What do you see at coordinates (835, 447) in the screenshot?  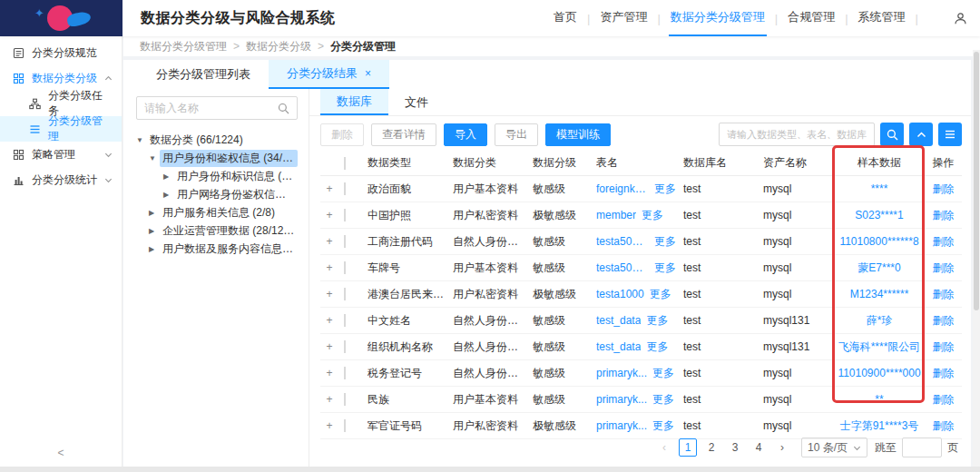 I see `page-size-select: 10 条/页` at bounding box center [835, 447].